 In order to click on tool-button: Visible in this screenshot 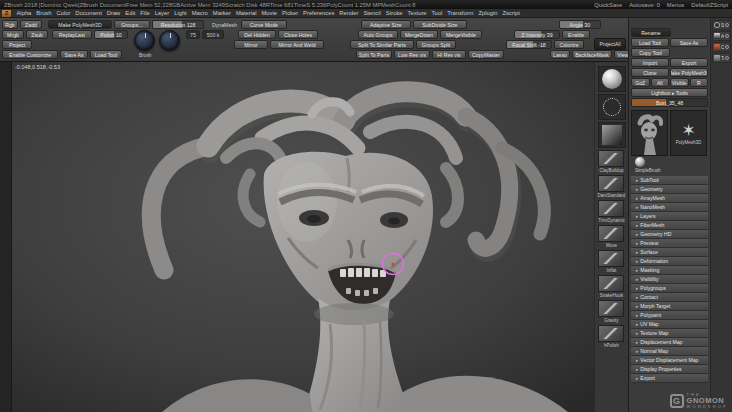, I will do `click(680, 82)`.